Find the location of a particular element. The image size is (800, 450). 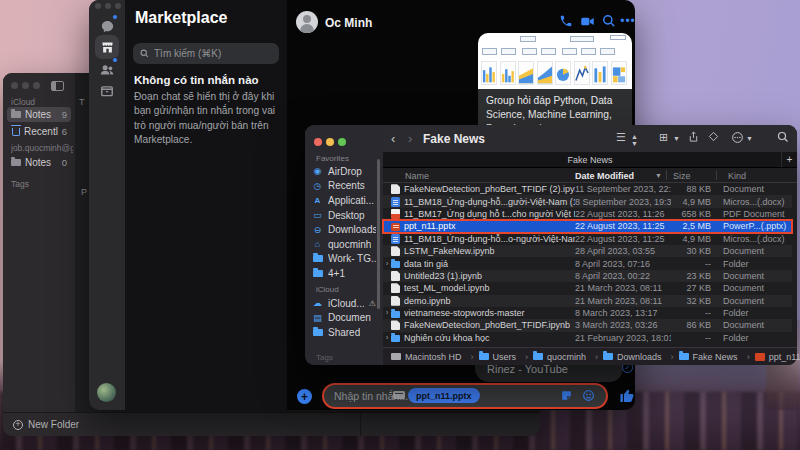

finder-sidebar-item: ◷ Recents is located at coordinates (344, 186).